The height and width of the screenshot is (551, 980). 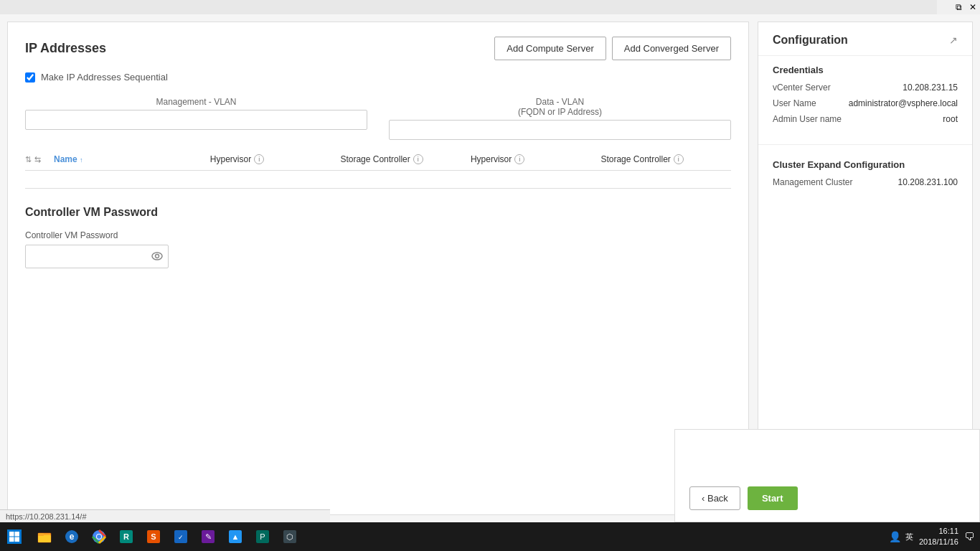 What do you see at coordinates (865, 182) in the screenshot?
I see `mgmt-cluster-row: Management Cluster 10.208.231.100` at bounding box center [865, 182].